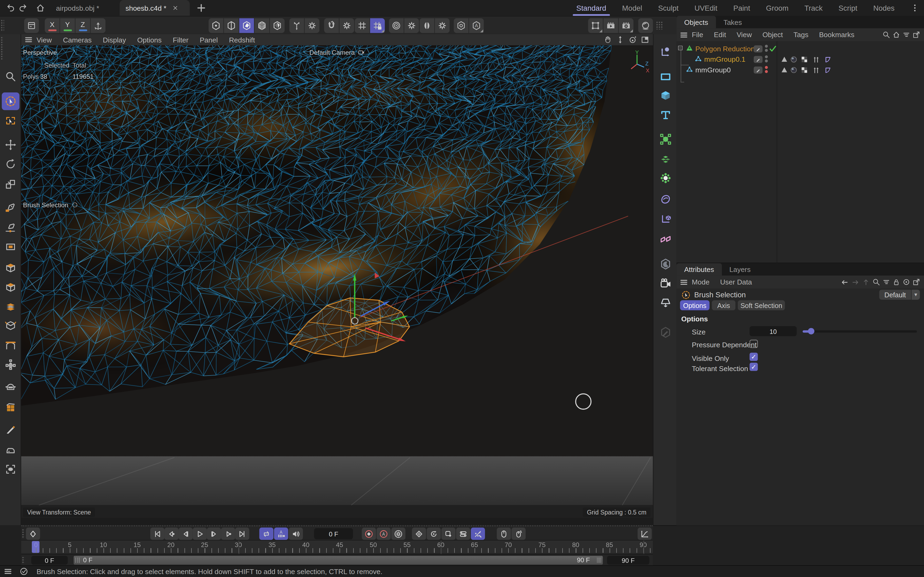  I want to click on preview-range-bar: 0 F 90 F, so click(338, 560).